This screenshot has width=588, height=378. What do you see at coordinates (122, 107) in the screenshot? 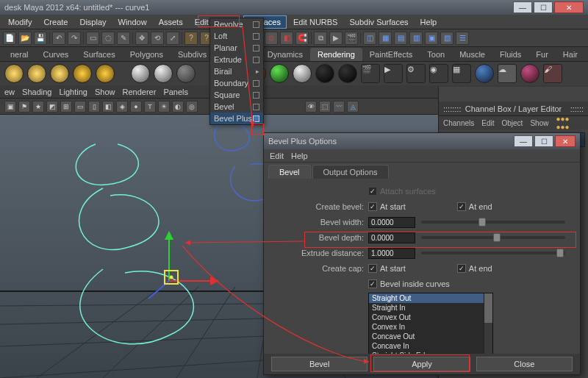
I see `wireframe-icon: ◈` at bounding box center [122, 107].